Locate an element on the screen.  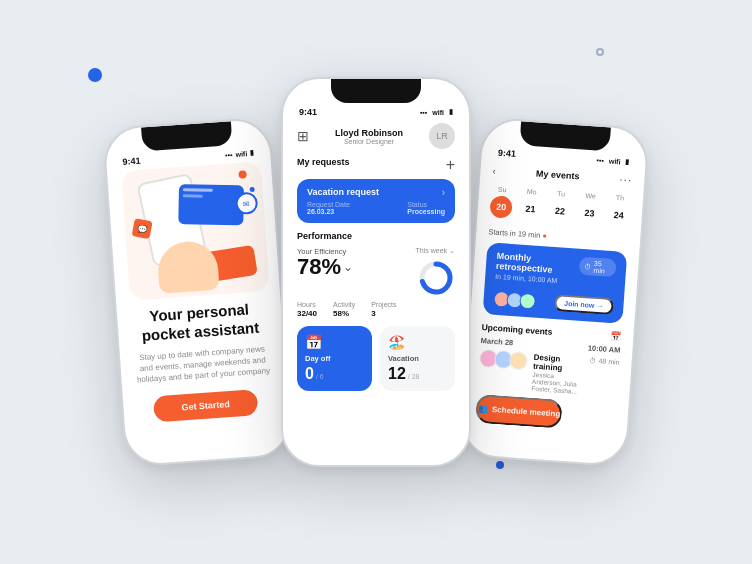
cal-day-4: Th 24 is located at coordinates (619, 210).